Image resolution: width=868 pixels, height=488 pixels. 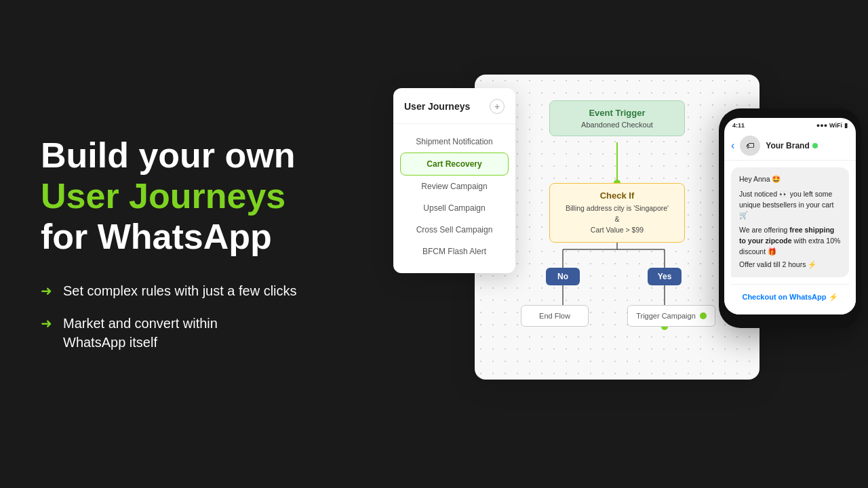 What do you see at coordinates (671, 316) in the screenshot?
I see `trigger-campaign-box: Trigger Campaign` at bounding box center [671, 316].